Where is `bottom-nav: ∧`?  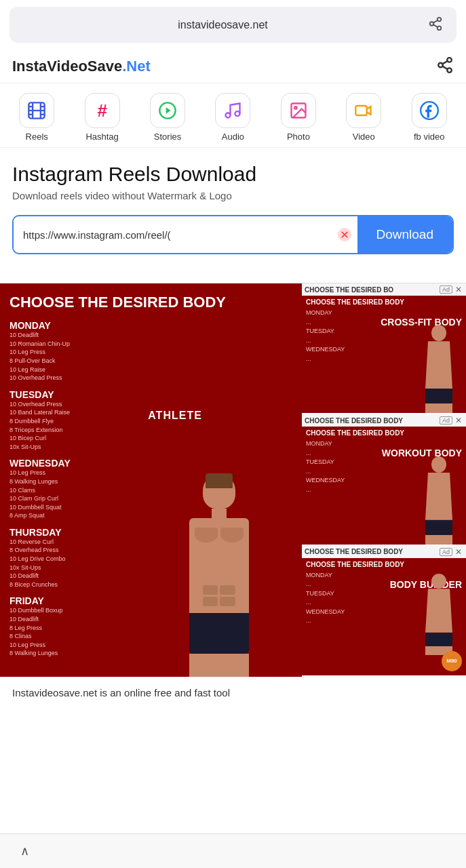
bottom-nav: ∧ is located at coordinates (233, 850).